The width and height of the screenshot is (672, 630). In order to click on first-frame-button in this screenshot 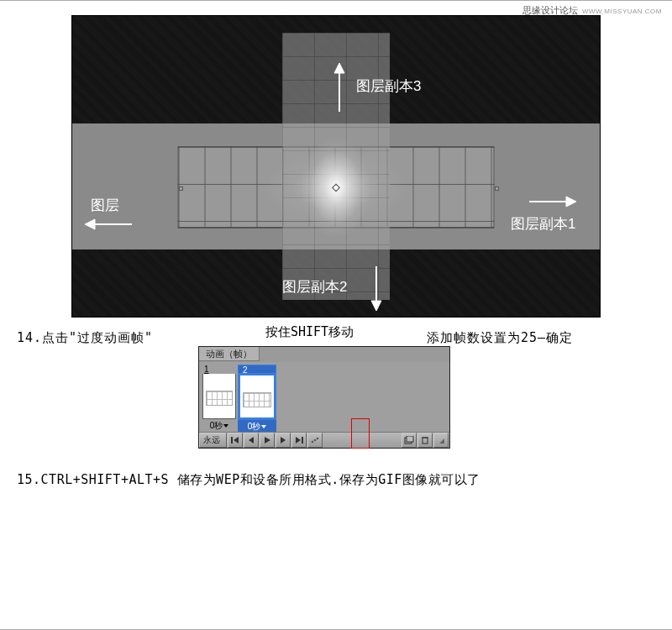, I will do `click(235, 440)`.